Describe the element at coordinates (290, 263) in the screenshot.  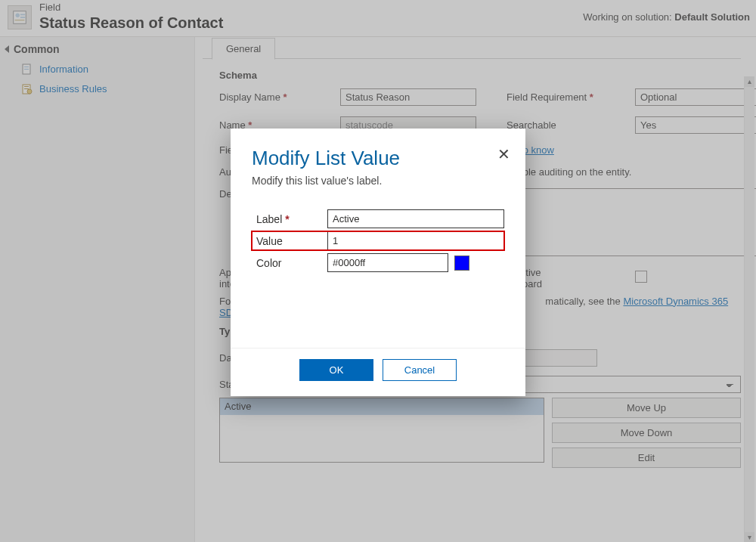
I see `label-modal-color: Color` at that location.